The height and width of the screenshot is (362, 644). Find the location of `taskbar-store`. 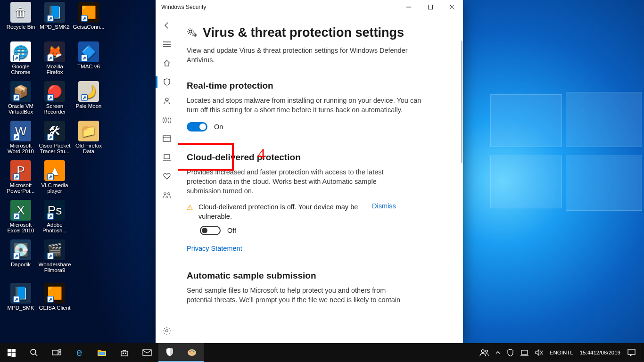

taskbar-store is located at coordinates (124, 353).